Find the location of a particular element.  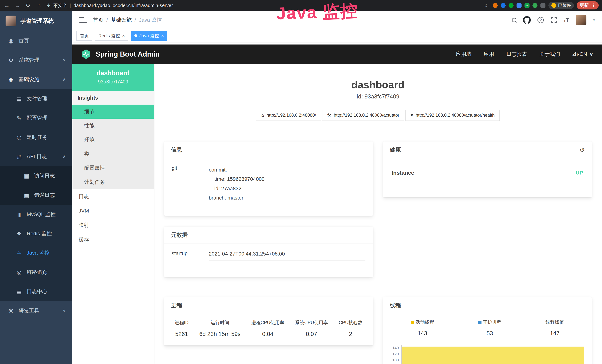

sba-nav-applications: 应用 is located at coordinates (489, 54).